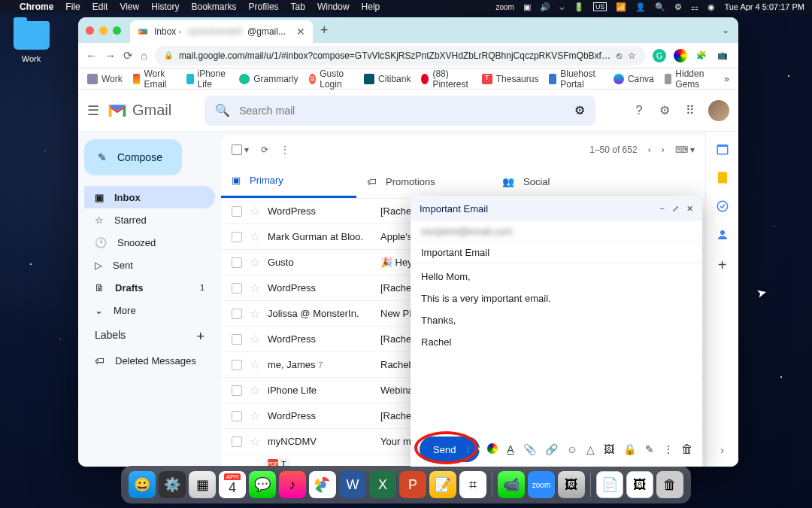 The height and width of the screenshot is (508, 812). Describe the element at coordinates (150, 310) in the screenshot. I see `sidebar-item-more: ⌄More` at that location.